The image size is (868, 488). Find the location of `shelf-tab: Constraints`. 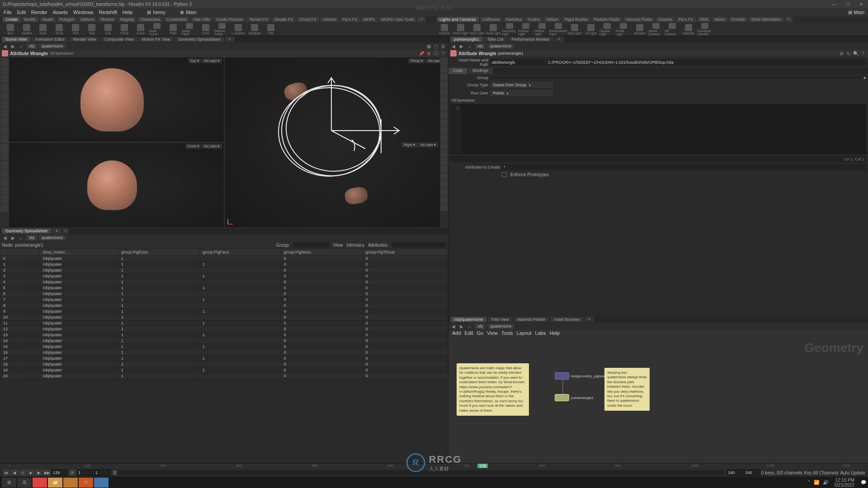

shelf-tab: Constraints is located at coordinates (177, 19).